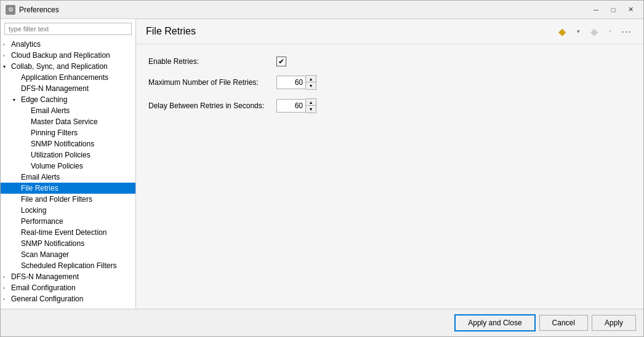 The width and height of the screenshot is (644, 337). Describe the element at coordinates (68, 199) in the screenshot. I see `sidebar-item-file-folder-filters: File and Folder Filters` at that location.